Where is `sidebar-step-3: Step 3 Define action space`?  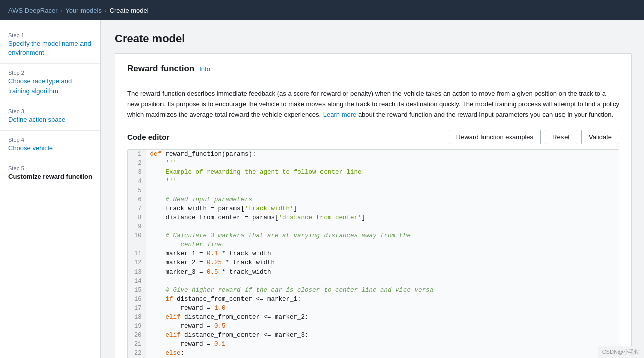
sidebar-step-3: Step 3 Define action space is located at coordinates (50, 116).